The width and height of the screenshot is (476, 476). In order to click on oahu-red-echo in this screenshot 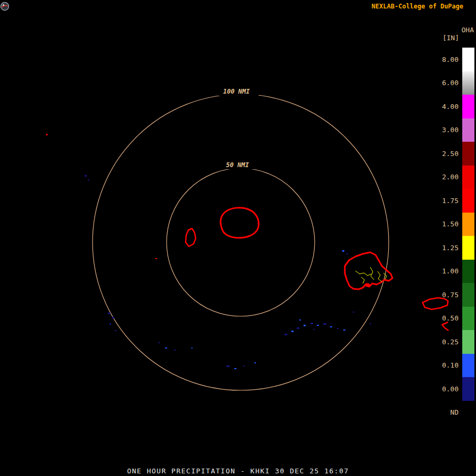, I will do `click(368, 286)`.